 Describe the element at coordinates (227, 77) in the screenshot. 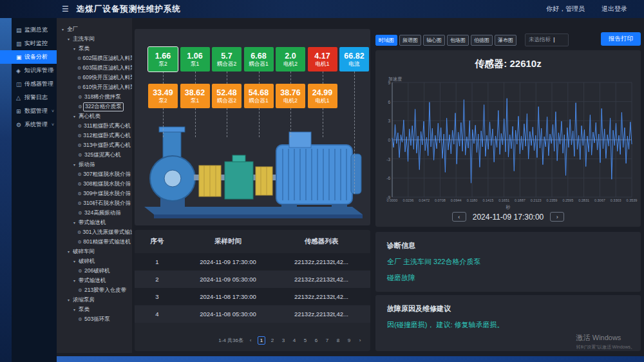

I see `gauge-connector-line` at that location.